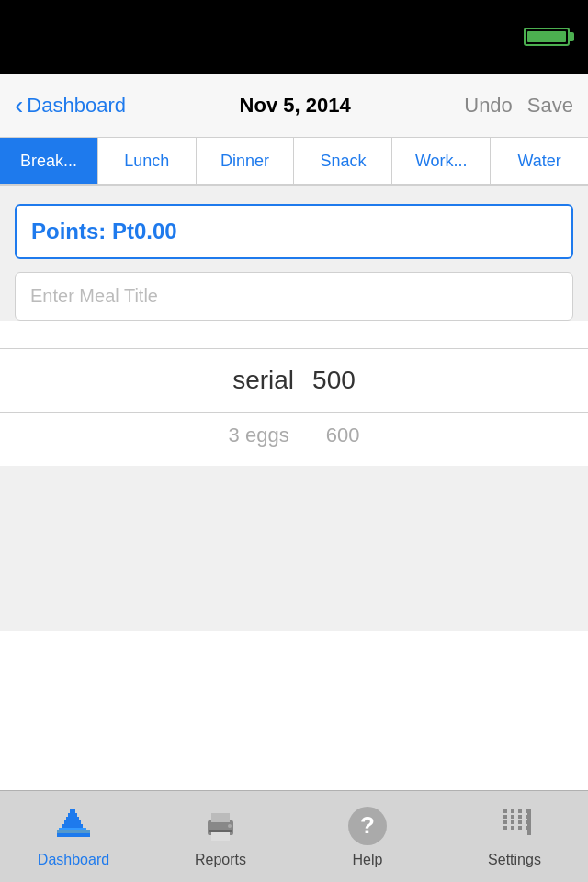 Image resolution: width=588 pixels, height=882 pixels. What do you see at coordinates (514, 860) in the screenshot?
I see `bottom-tab-label-settings: Settings` at bounding box center [514, 860].